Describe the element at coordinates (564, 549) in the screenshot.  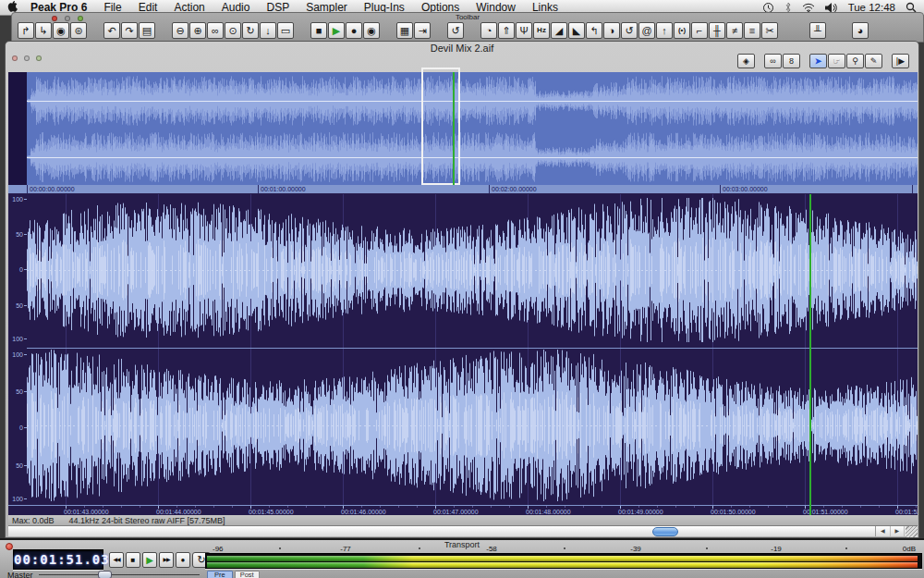
I see `meter-db-scale: -96-77-58-39-190dB` at that location.